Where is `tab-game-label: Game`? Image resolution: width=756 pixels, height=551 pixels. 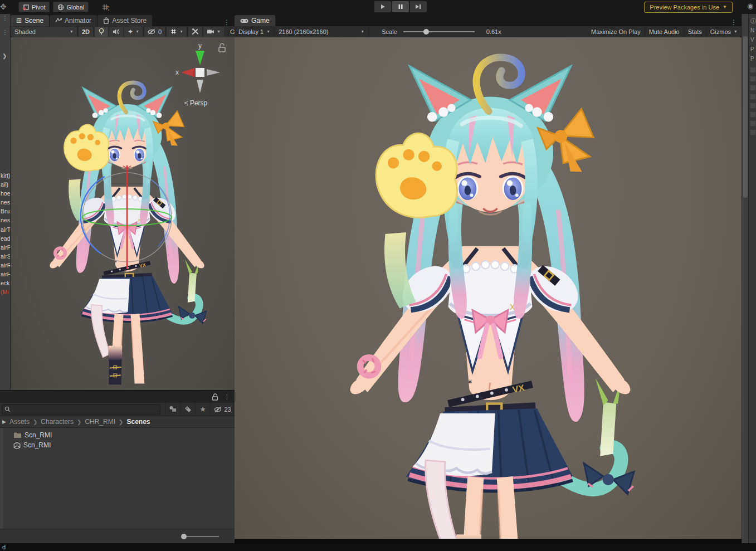
tab-game-label: Game is located at coordinates (261, 21).